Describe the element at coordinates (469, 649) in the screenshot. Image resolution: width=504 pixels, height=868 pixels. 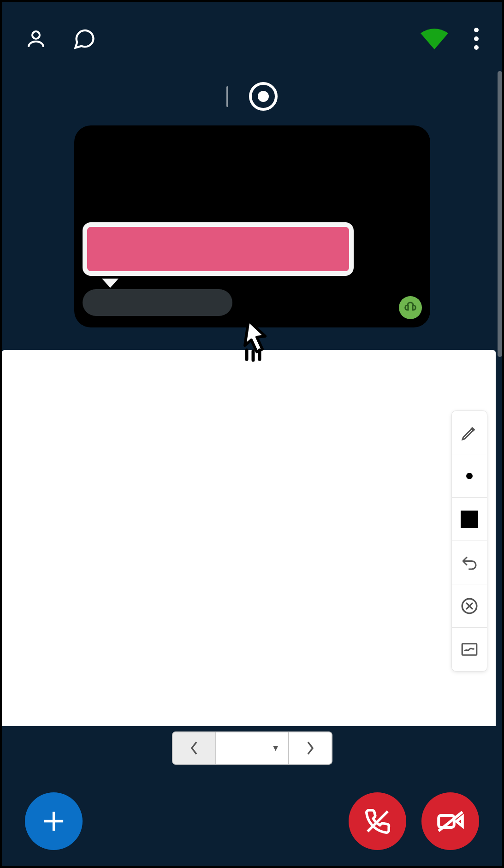
I see `presentation-tool` at that location.